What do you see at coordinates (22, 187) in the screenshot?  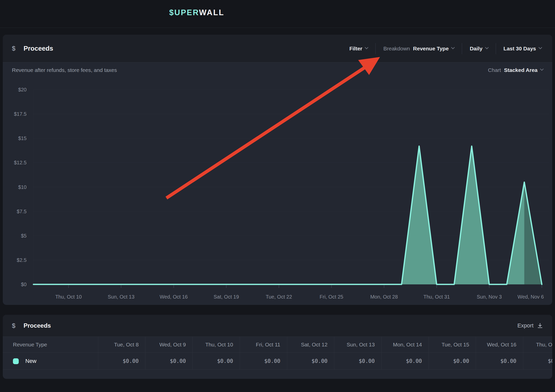 I see `y-axis-label: $10` at bounding box center [22, 187].